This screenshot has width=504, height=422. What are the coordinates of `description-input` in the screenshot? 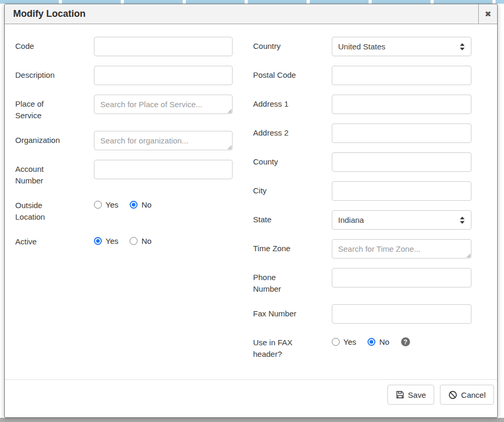 It's located at (163, 76).